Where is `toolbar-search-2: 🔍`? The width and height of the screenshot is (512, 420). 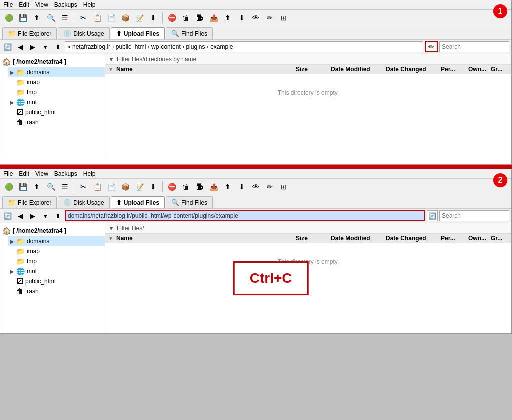 toolbar-search-2: 🔍 is located at coordinates (51, 187).